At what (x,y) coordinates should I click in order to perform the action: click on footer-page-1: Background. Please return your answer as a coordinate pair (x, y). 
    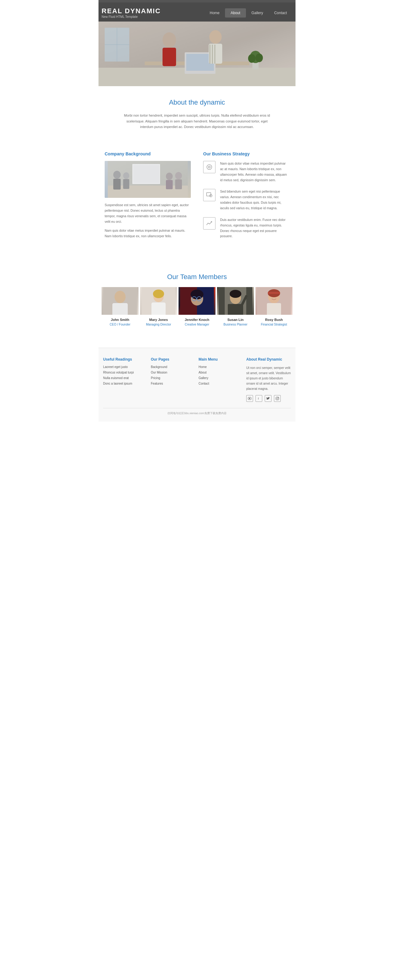
    Looking at the image, I should click on (173, 367).